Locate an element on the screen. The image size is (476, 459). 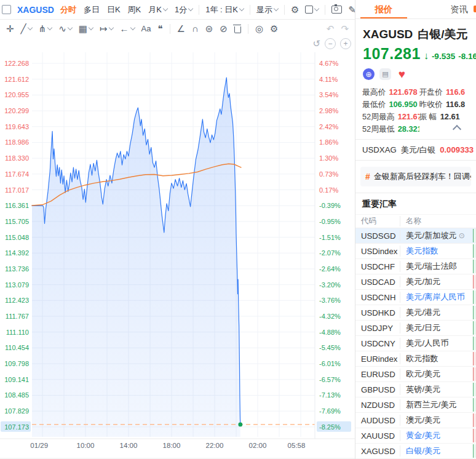
pct-tick-label: -7.13% is located at coordinates (330, 395).